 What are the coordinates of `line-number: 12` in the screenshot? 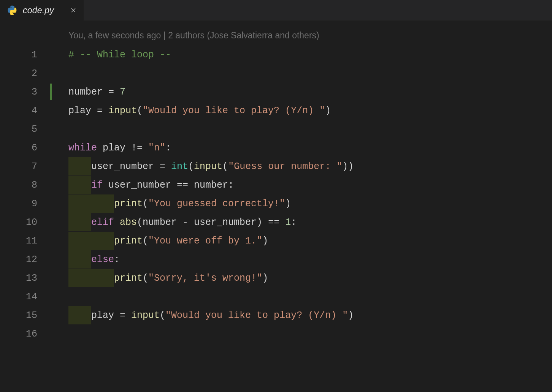 It's located at (25, 260).